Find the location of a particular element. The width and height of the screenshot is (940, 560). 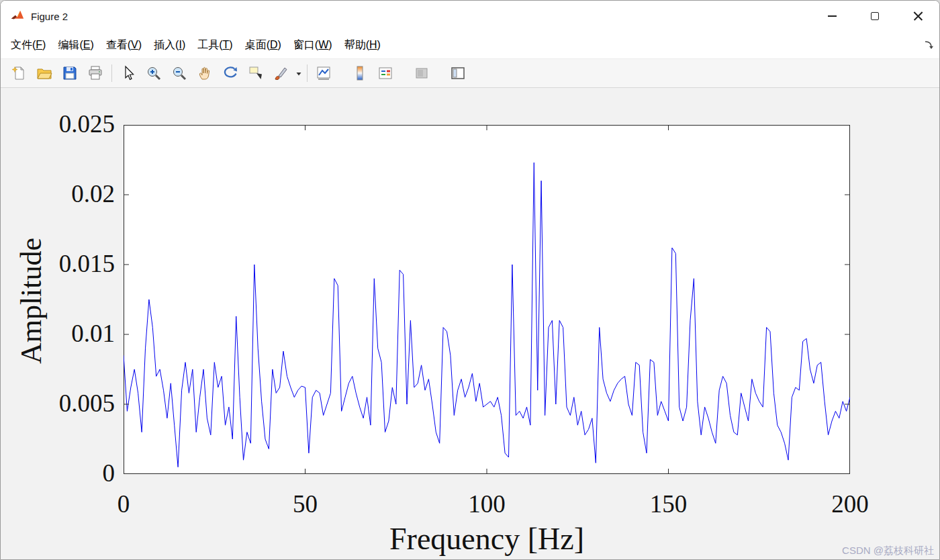

y-axis-label: Amplitude is located at coordinates (29, 301).